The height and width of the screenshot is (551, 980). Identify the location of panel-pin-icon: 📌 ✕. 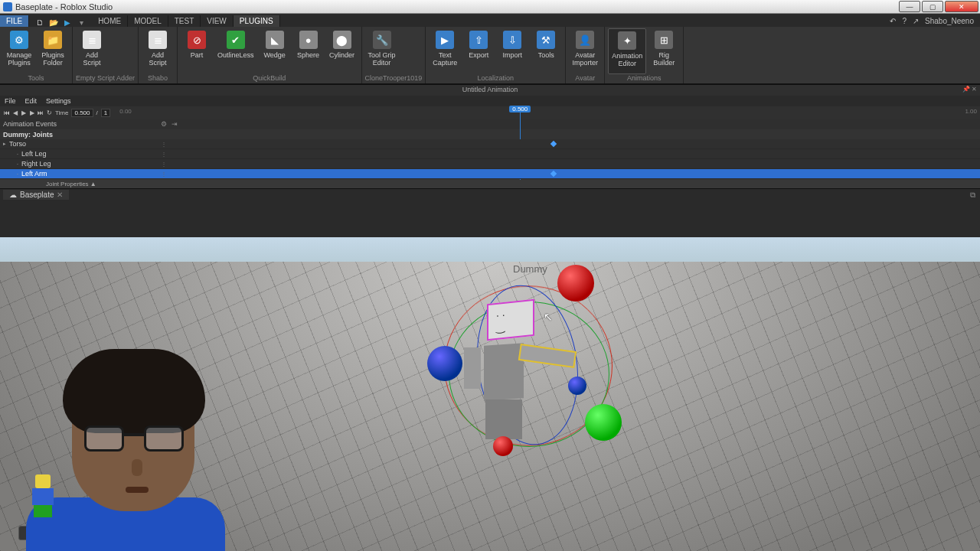
(969, 89).